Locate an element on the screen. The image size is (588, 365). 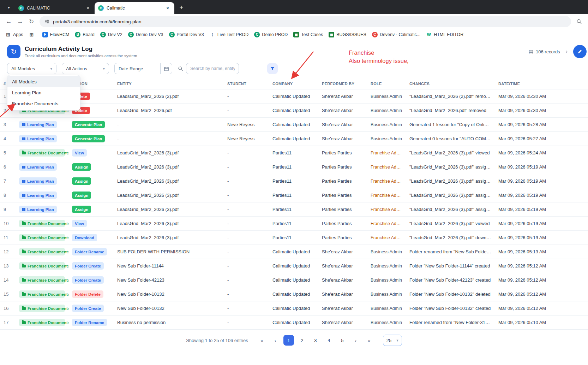
company-cell: Calimatic Updated is located at coordinates (294, 266).